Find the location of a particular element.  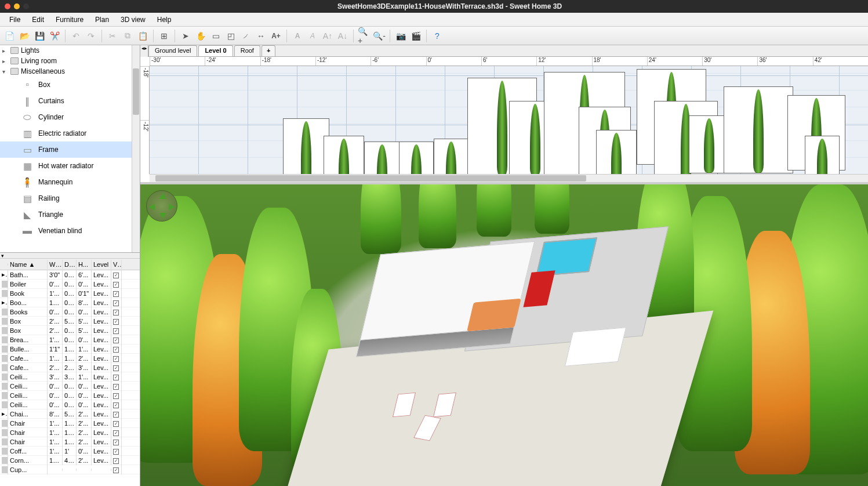

catalog-item-railing: ▤Railing is located at coordinates (70, 198).